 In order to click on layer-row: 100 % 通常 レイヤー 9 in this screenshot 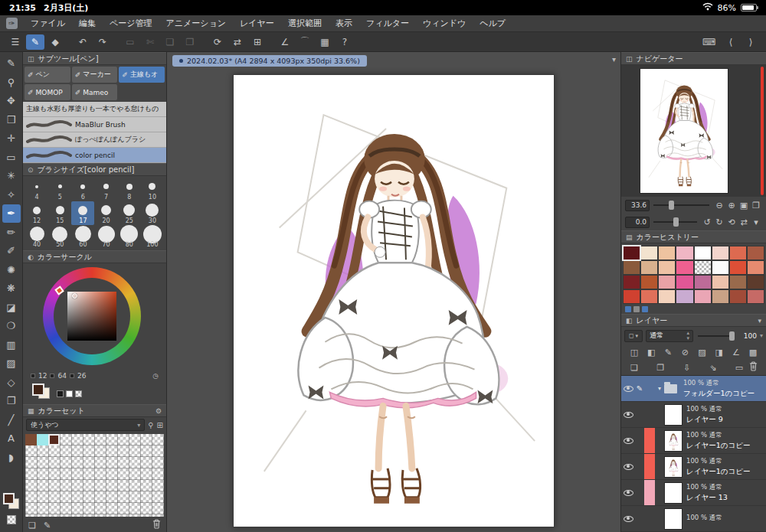, I will do `click(694, 415)`.